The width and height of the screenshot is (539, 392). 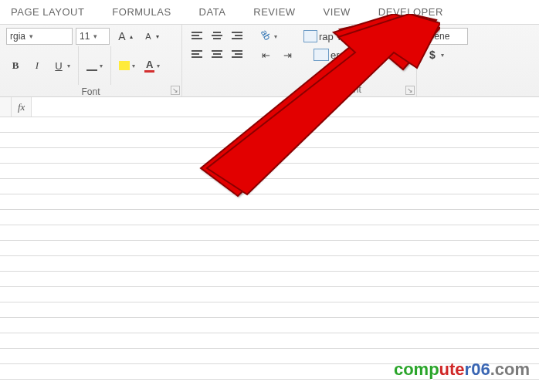 What do you see at coordinates (270, 12) in the screenshot?
I see `ribbon-tabs: PAGE LAYOUT FORMULAS DATA REVIEW VIEW DE…` at bounding box center [270, 12].